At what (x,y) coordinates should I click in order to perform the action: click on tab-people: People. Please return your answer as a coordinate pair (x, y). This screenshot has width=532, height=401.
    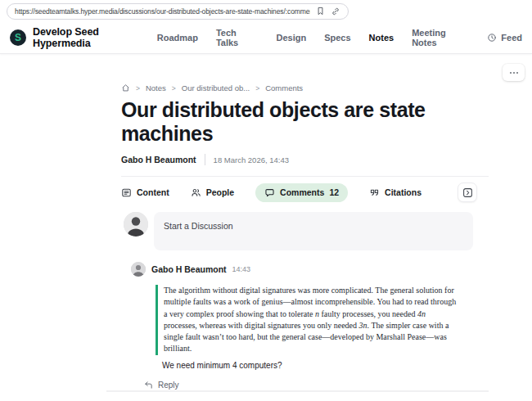
    Looking at the image, I should click on (213, 193).